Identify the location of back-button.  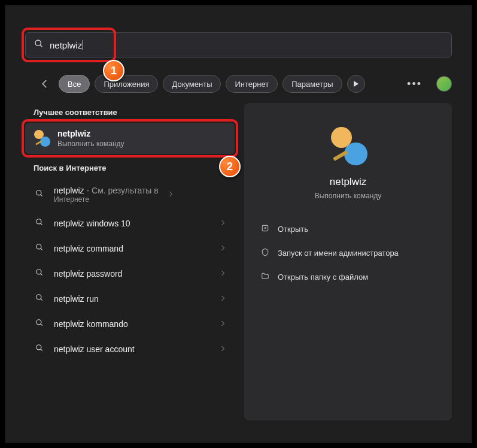
(45, 84).